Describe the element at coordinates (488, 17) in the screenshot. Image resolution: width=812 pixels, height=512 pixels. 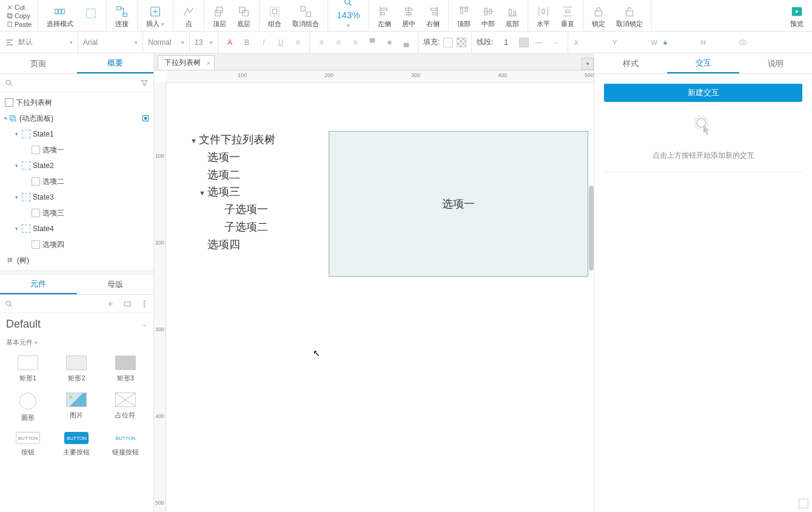
I see `align-middle-button: 中部` at that location.